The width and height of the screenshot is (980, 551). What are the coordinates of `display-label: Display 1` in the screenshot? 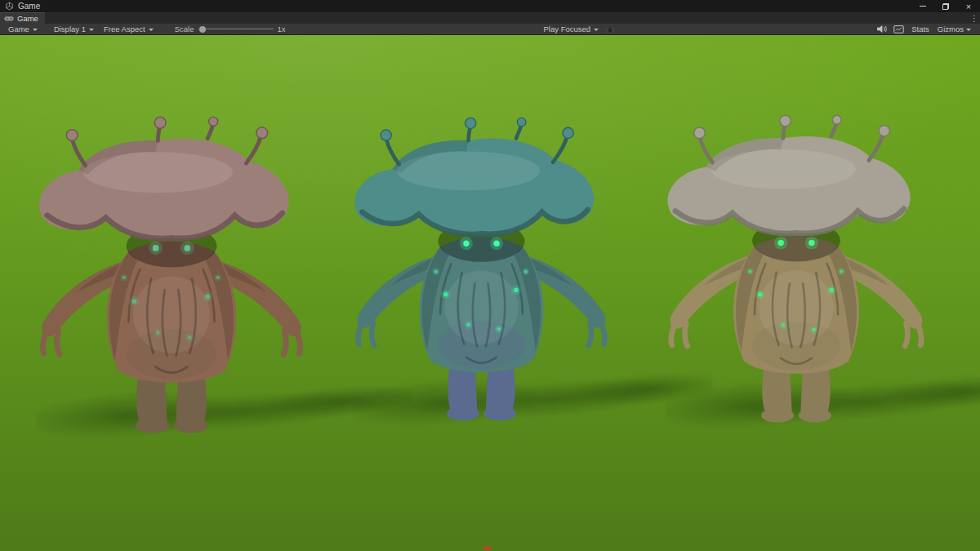 It's located at (70, 29).